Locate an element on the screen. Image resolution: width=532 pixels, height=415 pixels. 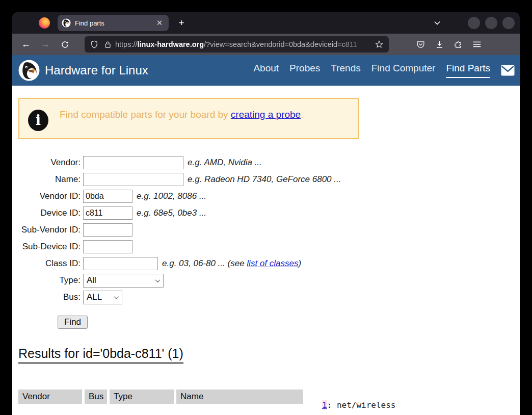
creating-a-probe-link: creating a probe is located at coordinates (266, 114).